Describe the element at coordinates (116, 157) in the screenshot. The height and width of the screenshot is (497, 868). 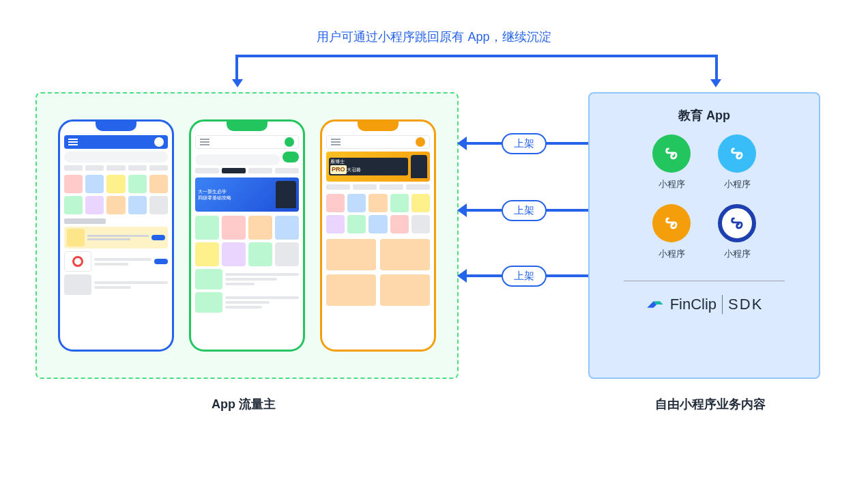
I see `search-bar` at that location.